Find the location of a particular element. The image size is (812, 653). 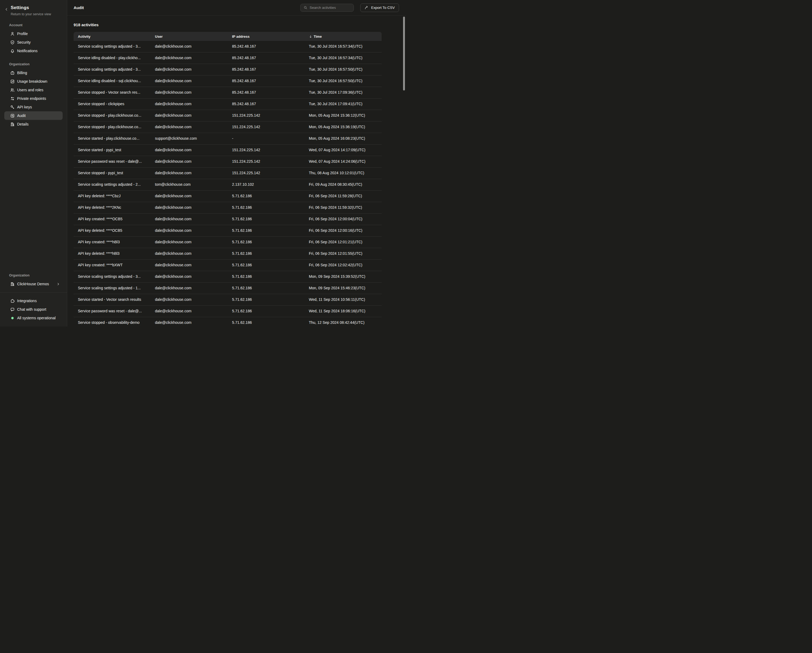

cell-time: Mon, 05 Aug 2024 16:08:23(UTC) is located at coordinates (343, 137).